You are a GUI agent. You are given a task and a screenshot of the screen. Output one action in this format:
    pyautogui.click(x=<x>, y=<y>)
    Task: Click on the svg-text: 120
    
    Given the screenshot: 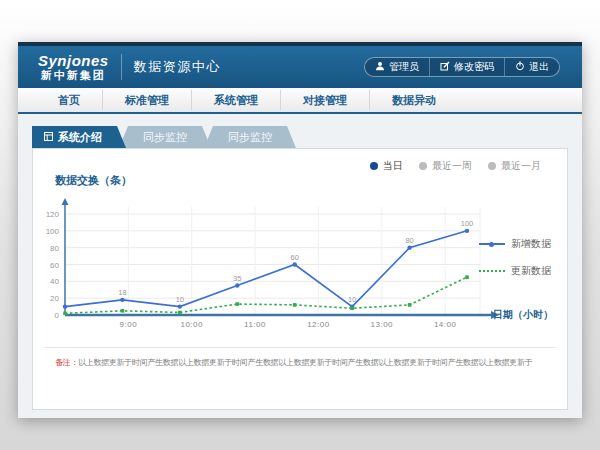 What is the action you would take?
    pyautogui.click(x=53, y=214)
    